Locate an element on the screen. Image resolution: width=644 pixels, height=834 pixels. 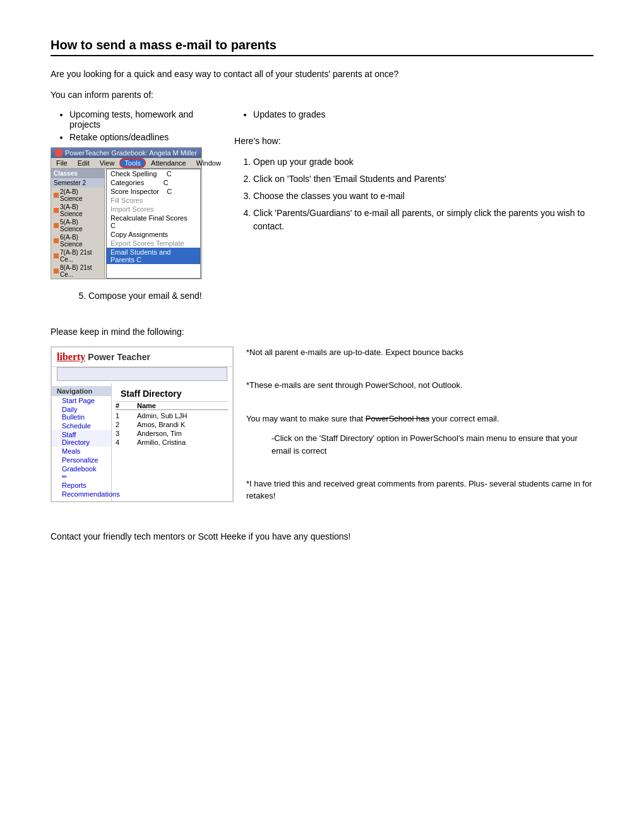
pt-menu-edit: Edit is located at coordinates (83, 163).